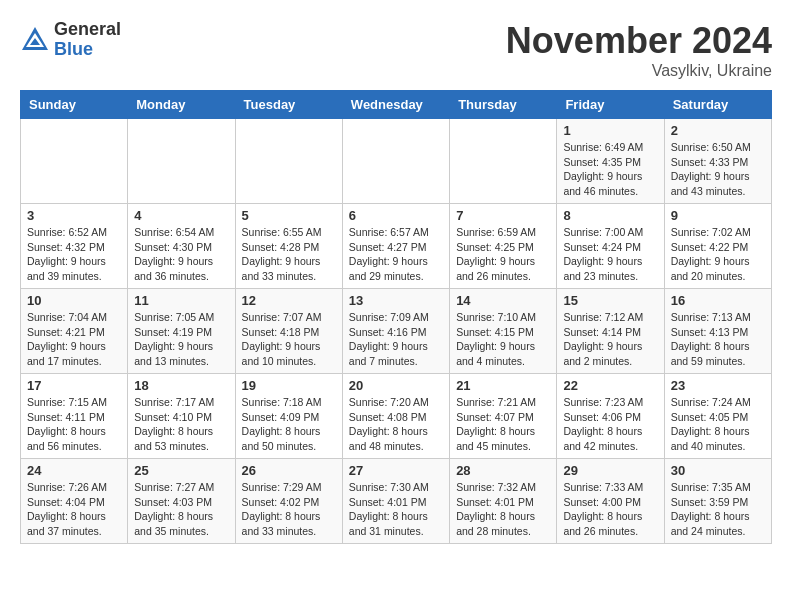  What do you see at coordinates (289, 300) in the screenshot?
I see `day-number: 12` at bounding box center [289, 300].